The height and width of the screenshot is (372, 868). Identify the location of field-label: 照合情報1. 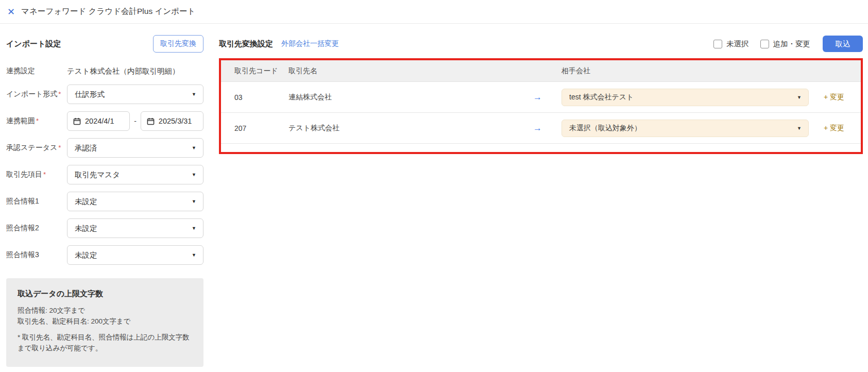
(23, 201).